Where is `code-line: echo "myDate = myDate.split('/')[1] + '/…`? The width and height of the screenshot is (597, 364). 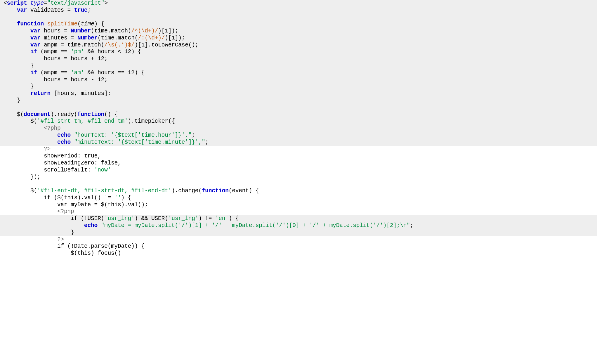 code-line: echo "myDate = myDate.split('/')[1] + '/… is located at coordinates (298, 226).